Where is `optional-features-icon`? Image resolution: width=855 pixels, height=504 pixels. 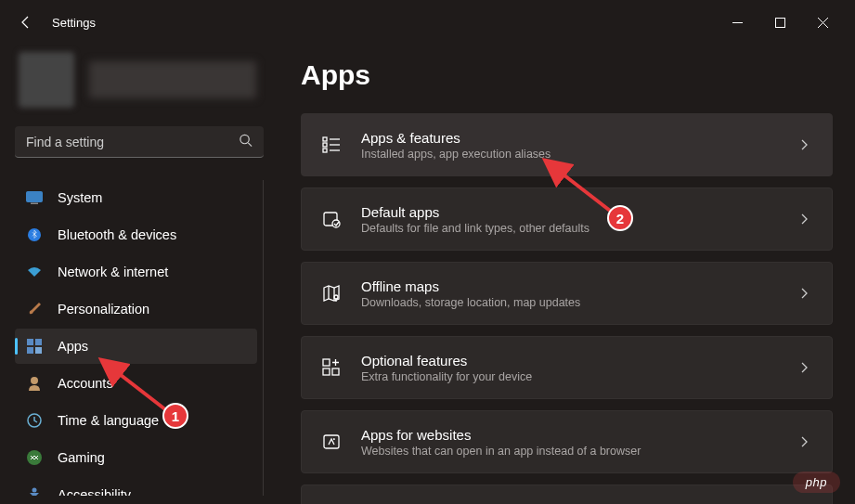
optional-features-icon is located at coordinates (331, 368).